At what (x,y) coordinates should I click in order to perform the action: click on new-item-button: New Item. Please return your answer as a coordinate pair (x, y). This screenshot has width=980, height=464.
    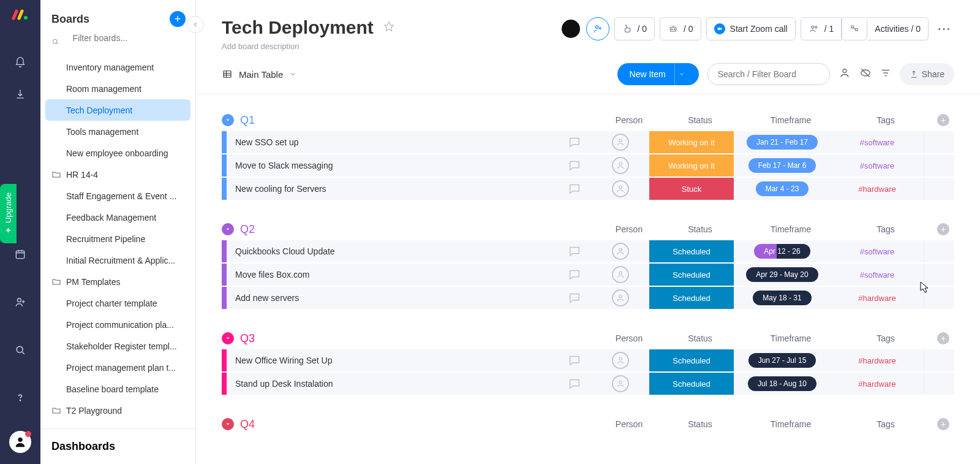
    Looking at the image, I should click on (658, 74).